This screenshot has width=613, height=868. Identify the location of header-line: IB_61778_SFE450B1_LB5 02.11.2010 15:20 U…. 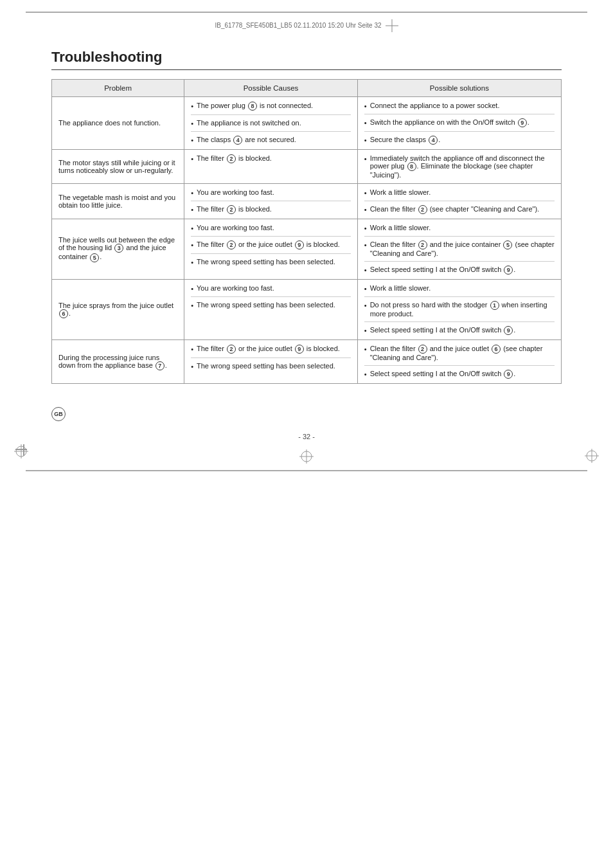
(306, 24).